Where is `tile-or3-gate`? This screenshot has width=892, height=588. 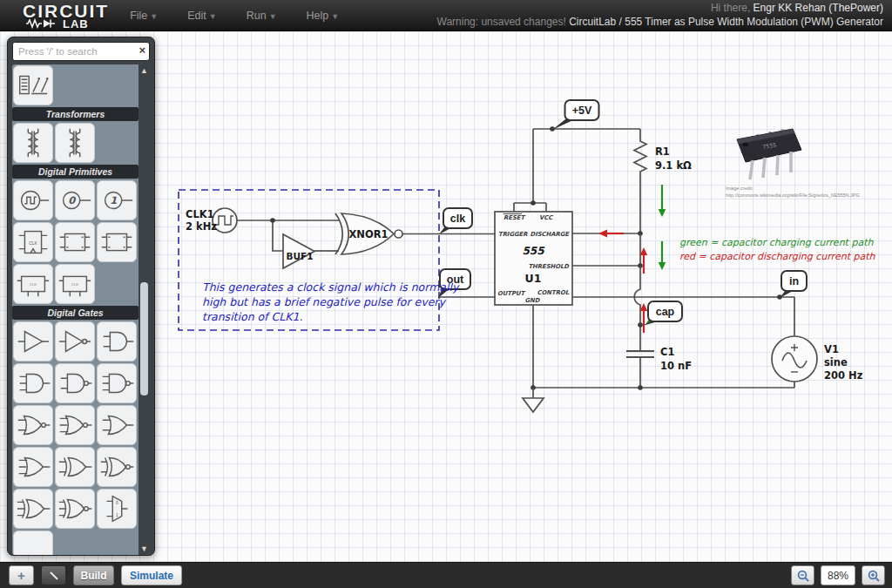
tile-or3-gate is located at coordinates (33, 467).